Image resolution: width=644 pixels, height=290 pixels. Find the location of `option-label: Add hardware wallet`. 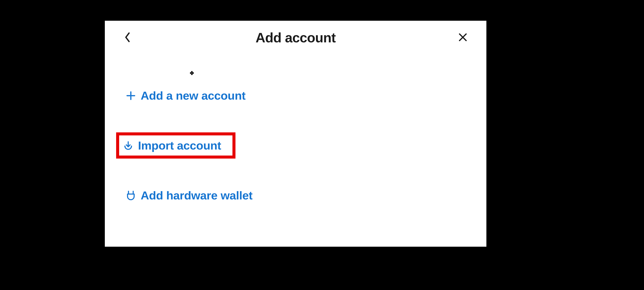

option-label: Add hardware wallet is located at coordinates (196, 195).